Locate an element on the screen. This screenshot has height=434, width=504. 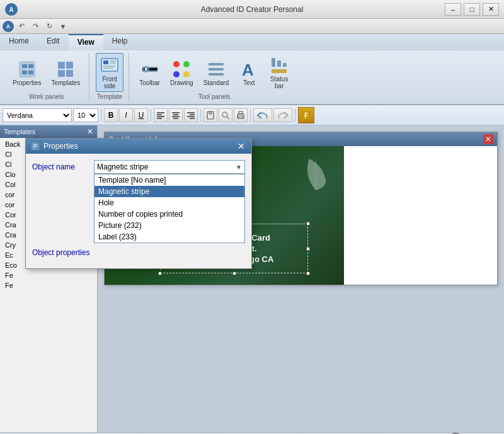
print-button is located at coordinates (241, 115).